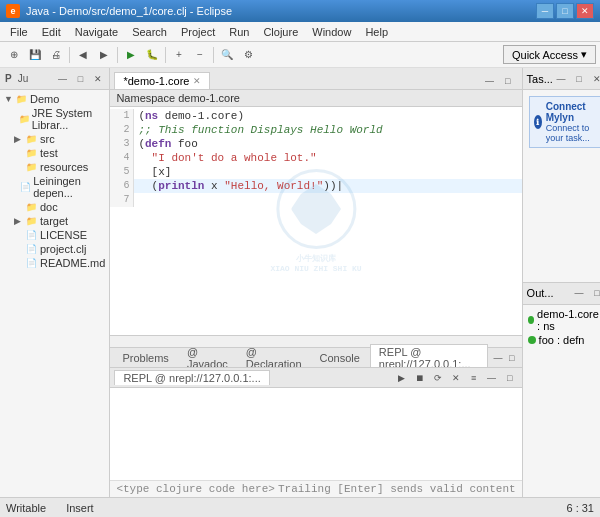 This screenshot has height=517, width=600. I want to click on line-content-1: (ns demo-1.core), so click(189, 116).